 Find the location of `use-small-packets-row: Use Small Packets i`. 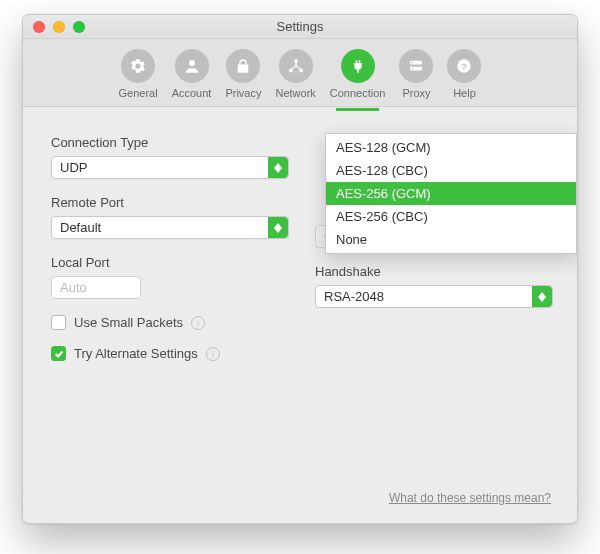

use-small-packets-row: Use Small Packets i is located at coordinates (170, 322).